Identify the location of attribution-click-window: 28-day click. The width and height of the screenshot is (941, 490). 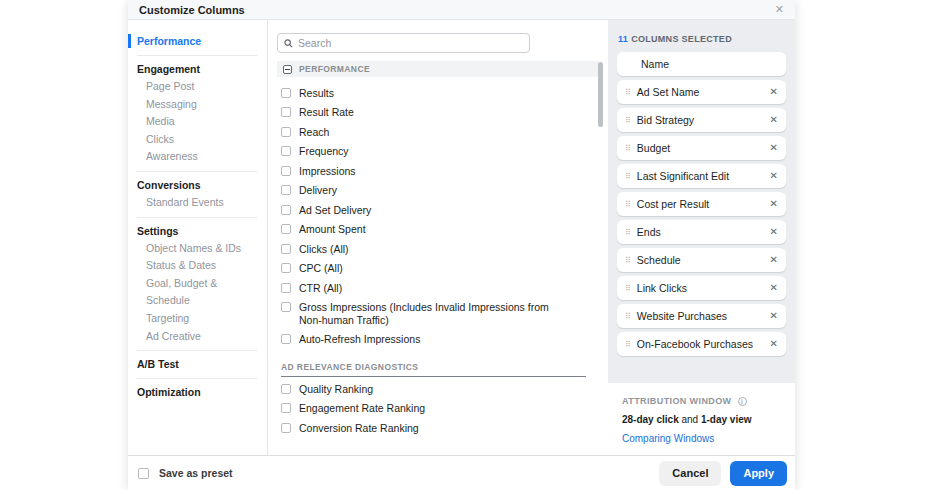
(650, 420).